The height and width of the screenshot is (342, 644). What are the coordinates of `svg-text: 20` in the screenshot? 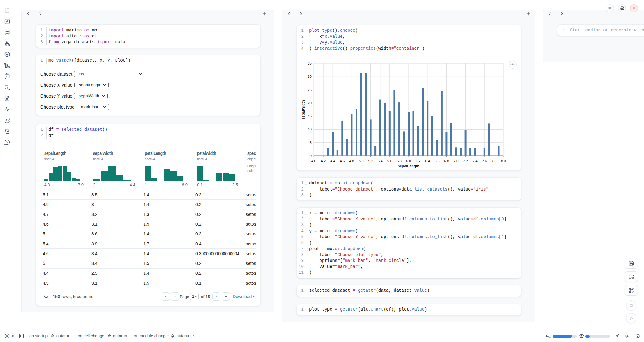 It's located at (310, 103).